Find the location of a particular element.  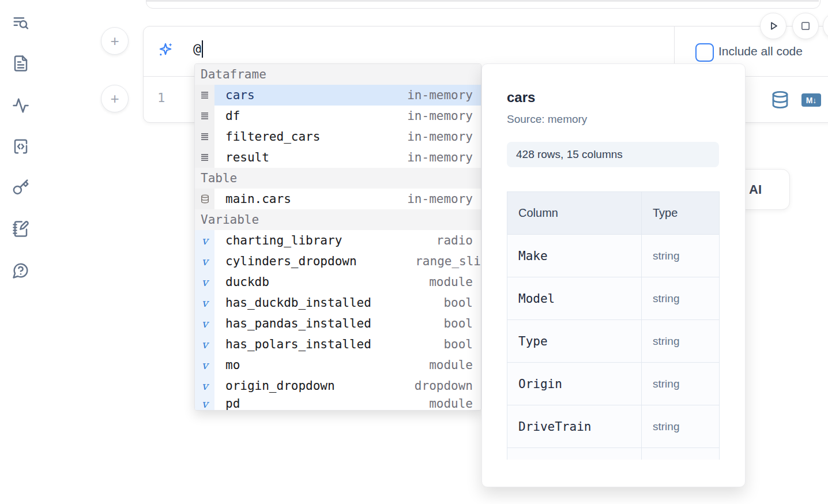

list-search-icon is located at coordinates (21, 23).